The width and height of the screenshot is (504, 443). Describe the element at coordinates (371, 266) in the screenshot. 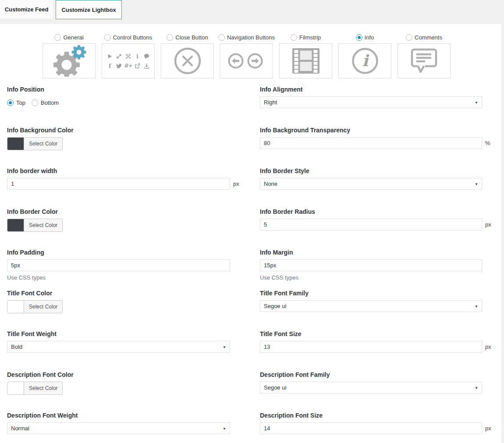

I see `info-margin-input` at that location.